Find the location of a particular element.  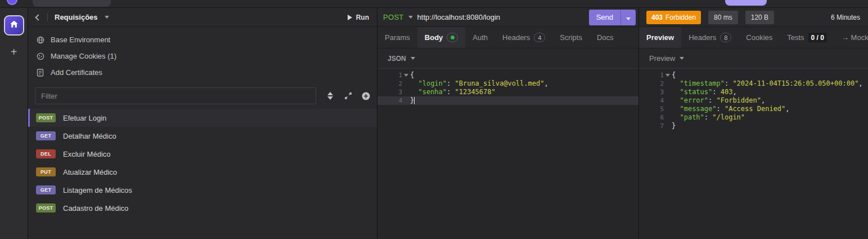

viewer-mode-caret-icon is located at coordinates (682, 59).